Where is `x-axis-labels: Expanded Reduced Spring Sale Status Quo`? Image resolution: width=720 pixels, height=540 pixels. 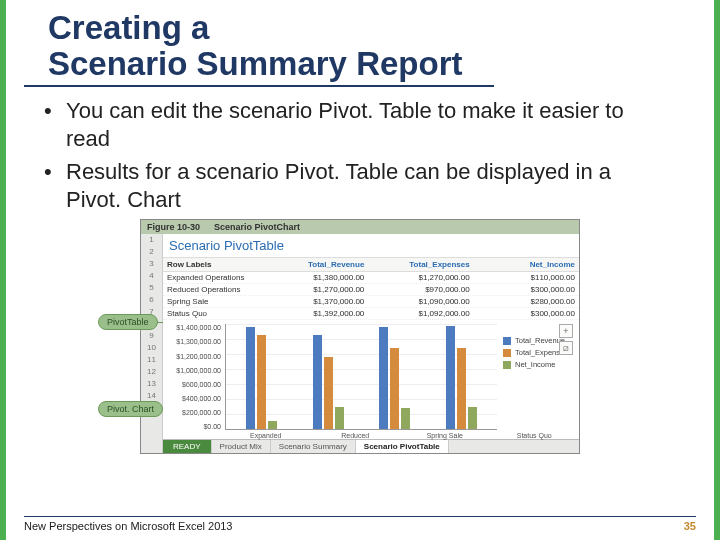
x-axis-labels: Expanded Reduced Spring Sale Status Quo is located at coordinates (371, 436).